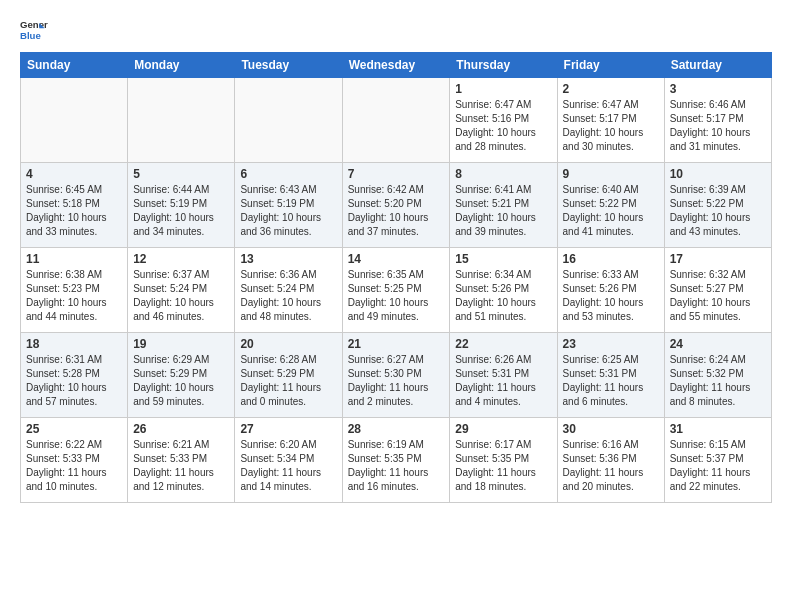  What do you see at coordinates (34, 30) in the screenshot?
I see `logo: General Blue` at bounding box center [34, 30].